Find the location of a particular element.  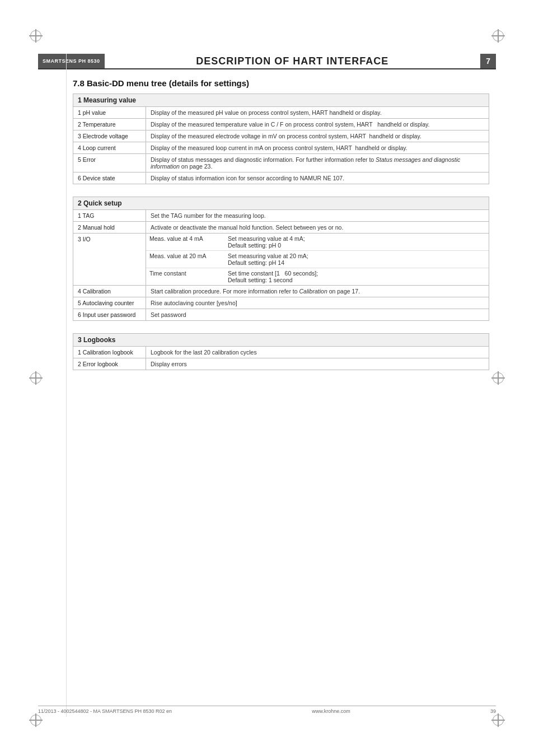

row-label: 1 Calibration logbook is located at coordinates (110, 353).